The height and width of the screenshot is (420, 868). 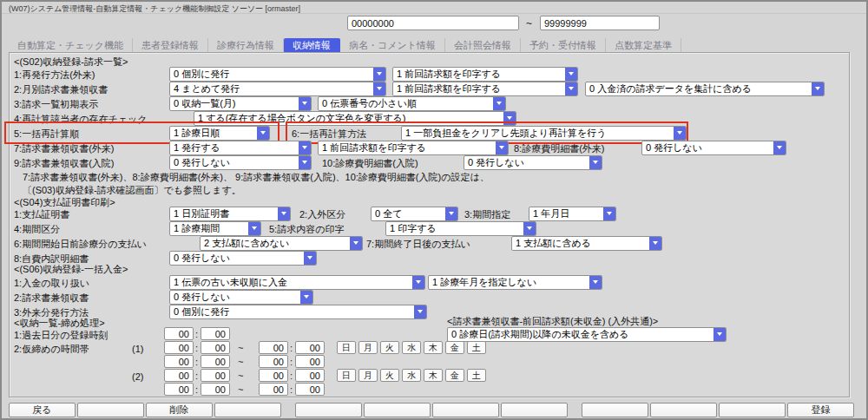 What do you see at coordinates (241, 297) in the screenshot?
I see `combo-s06-invoice: 0 発行しない` at bounding box center [241, 297].